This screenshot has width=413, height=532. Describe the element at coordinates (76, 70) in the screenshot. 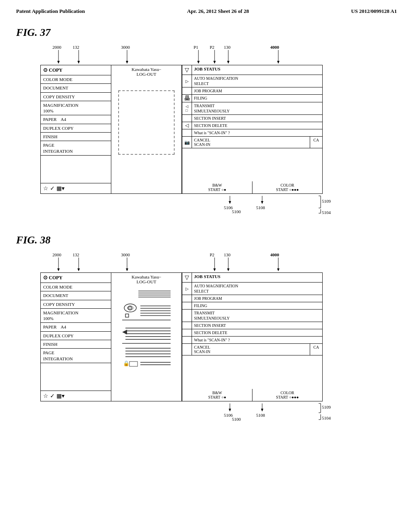

I see `fig37-copy-title: ⊙ COPY` at that location.